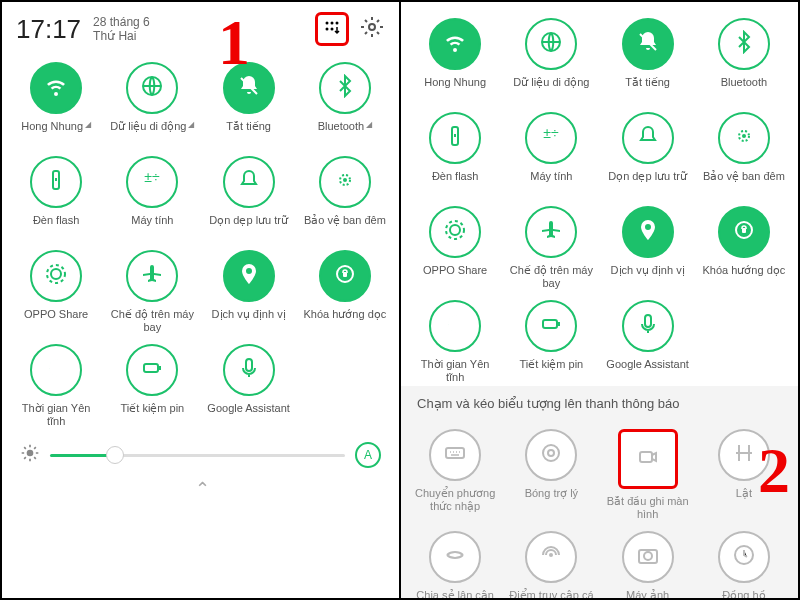  I want to click on qs-tile: Đồng hồ, so click(744, 564).